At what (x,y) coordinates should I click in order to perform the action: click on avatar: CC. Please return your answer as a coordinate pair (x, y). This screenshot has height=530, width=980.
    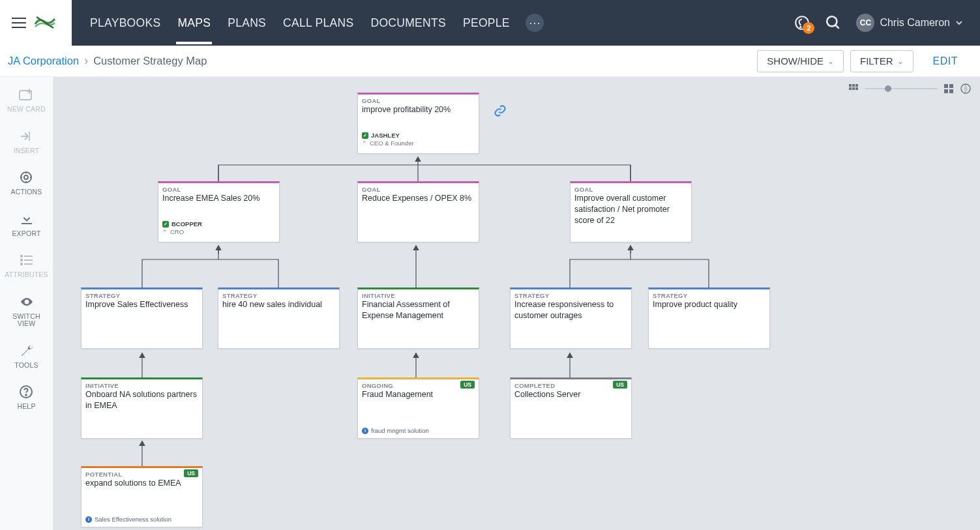
    Looking at the image, I should click on (865, 23).